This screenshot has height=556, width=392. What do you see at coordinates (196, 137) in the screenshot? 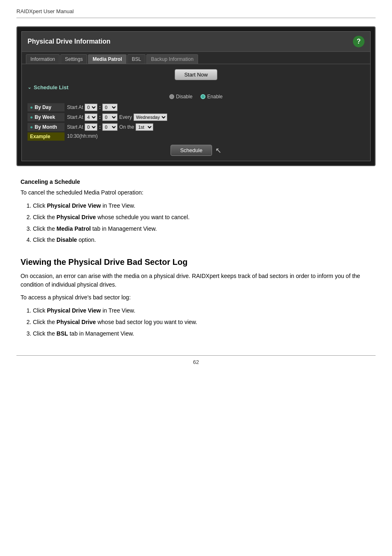
I see `example-row: Example 10:30(hh:mm)` at bounding box center [196, 137].